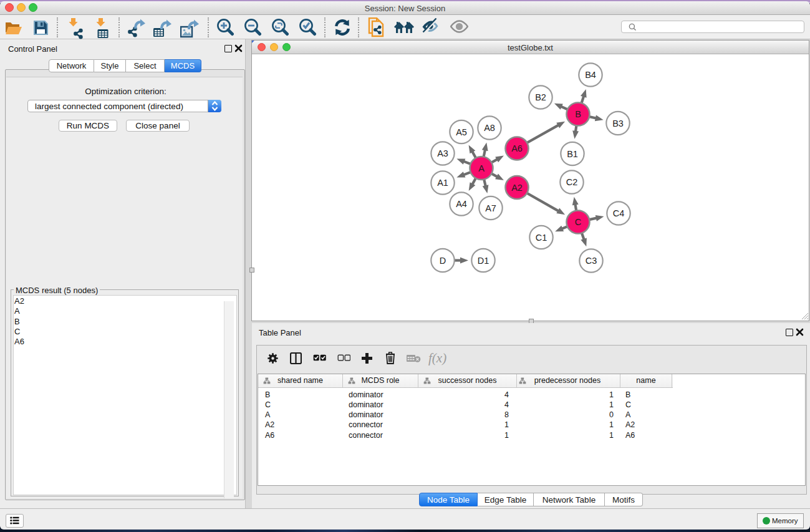 The image size is (810, 532). Describe the element at coordinates (481, 168) in the screenshot. I see `svg-text: A` at that location.